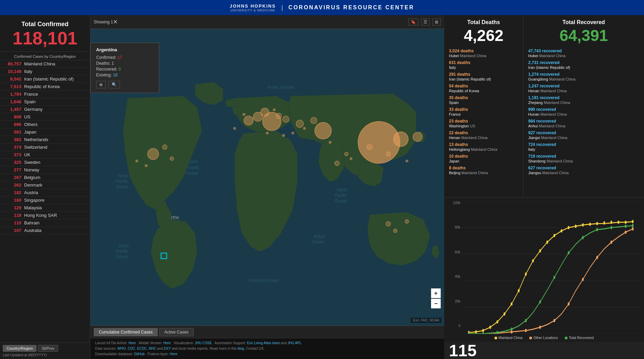 The height and width of the screenshot is (359, 644). Describe the element at coordinates (436, 304) in the screenshot. I see `zoom-out-button: −` at that location.